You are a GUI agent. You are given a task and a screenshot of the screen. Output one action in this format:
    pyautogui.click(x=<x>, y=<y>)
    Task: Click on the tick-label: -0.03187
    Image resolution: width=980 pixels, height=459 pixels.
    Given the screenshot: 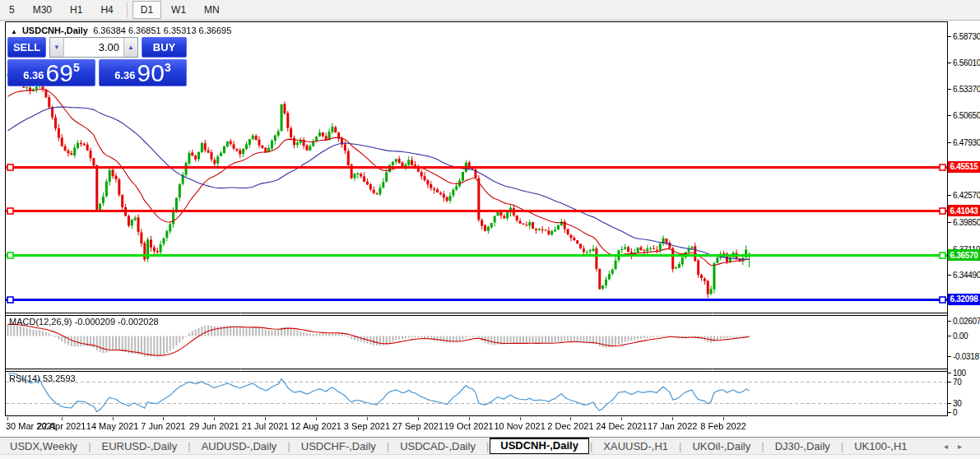 What is the action you would take?
    pyautogui.click(x=966, y=357)
    